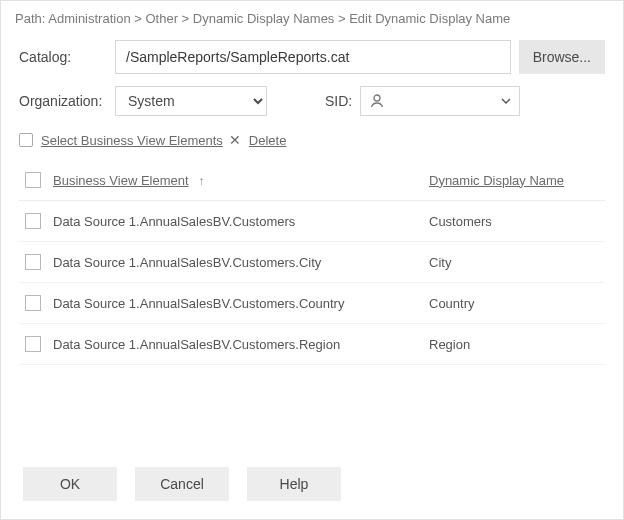  Describe the element at coordinates (338, 101) in the screenshot. I see `sid-label: SID:` at that location.